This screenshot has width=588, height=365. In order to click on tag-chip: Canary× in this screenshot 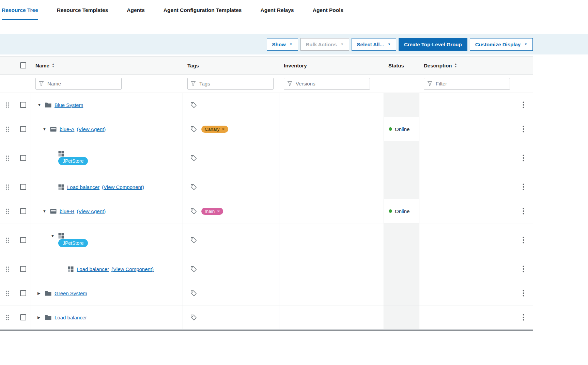, I will do `click(215, 129)`.